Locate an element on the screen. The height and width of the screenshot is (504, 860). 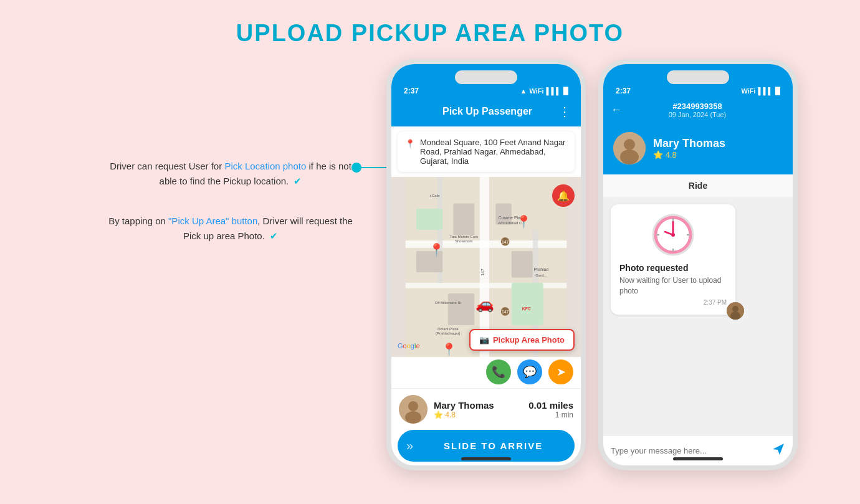
map-pin-4: 📍 is located at coordinates (449, 349).